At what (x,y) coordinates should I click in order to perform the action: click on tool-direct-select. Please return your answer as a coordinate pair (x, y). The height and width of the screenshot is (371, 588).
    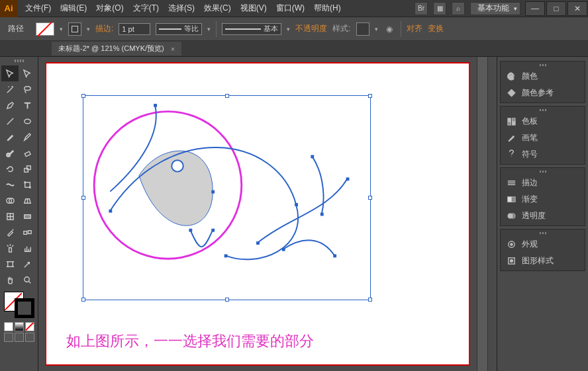
    Looking at the image, I should click on (28, 73).